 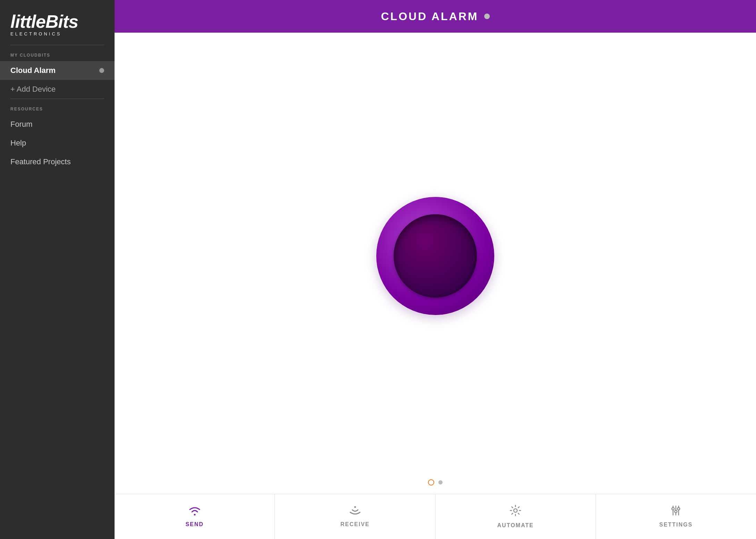 What do you see at coordinates (355, 524) in the screenshot?
I see `tab-receive-label: RECEIVE` at bounding box center [355, 524].